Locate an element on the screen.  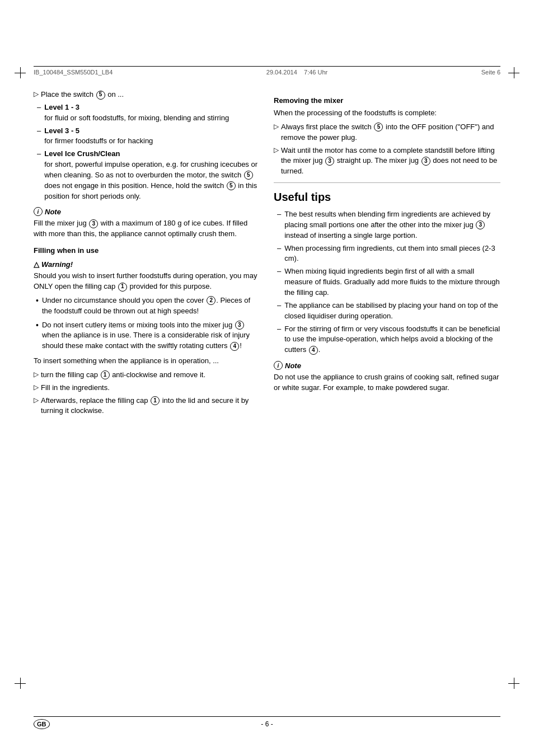
section-divider is located at coordinates (387, 182).